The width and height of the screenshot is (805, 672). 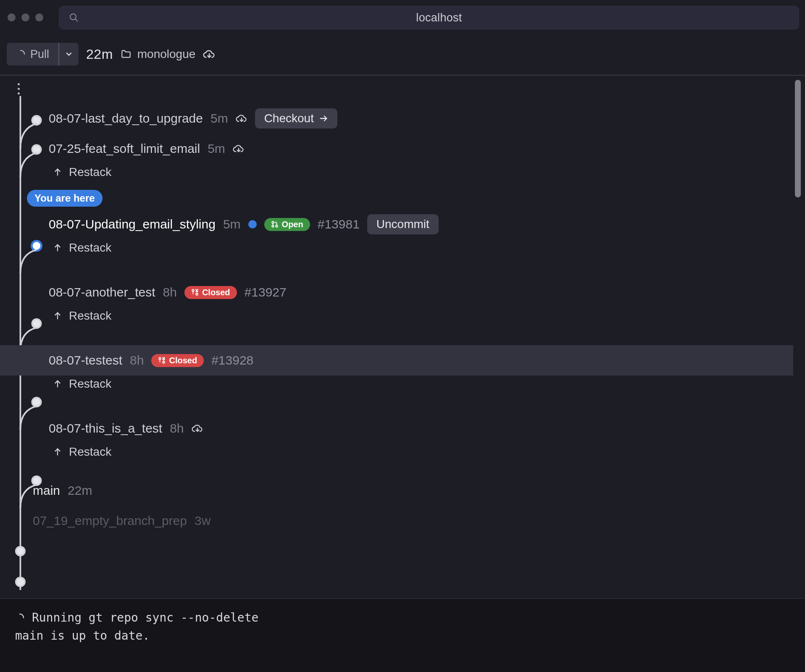 What do you see at coordinates (12, 18) in the screenshot?
I see `close-window-dot` at bounding box center [12, 18].